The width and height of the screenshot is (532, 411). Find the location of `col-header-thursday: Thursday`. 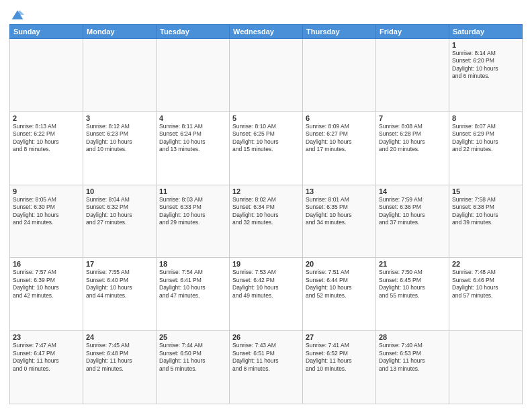

col-header-thursday: Thursday is located at coordinates (340, 32).